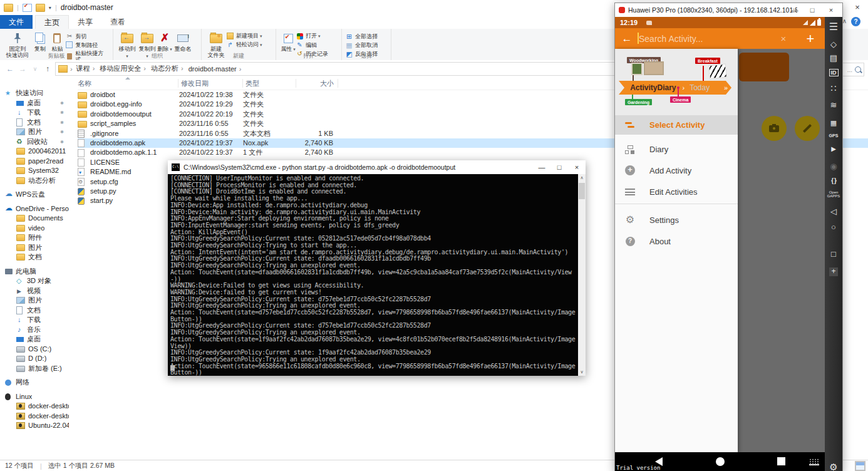 The height and width of the screenshot is (471, 868). Describe the element at coordinates (362, 36) in the screenshot. I see `select-all-button: ⊞全部选择` at that location.